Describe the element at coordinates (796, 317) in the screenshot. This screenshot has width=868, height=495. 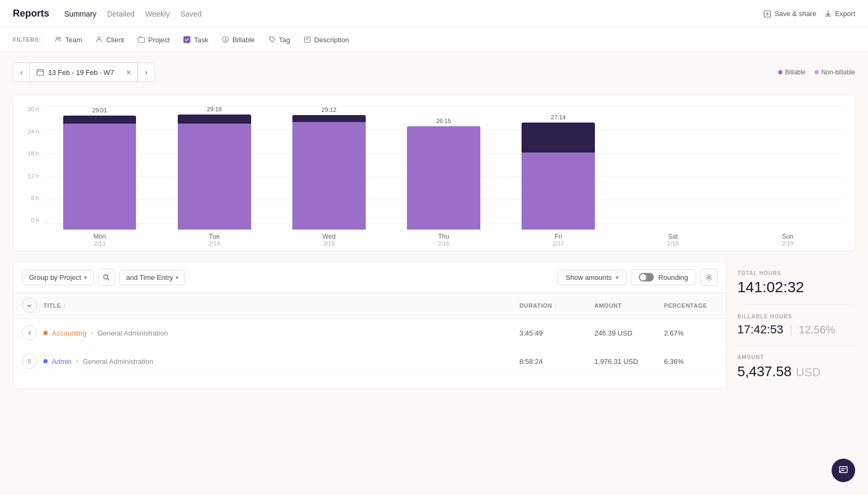
I see `billable-hours-label: BILLABLE HOURS` at that location.